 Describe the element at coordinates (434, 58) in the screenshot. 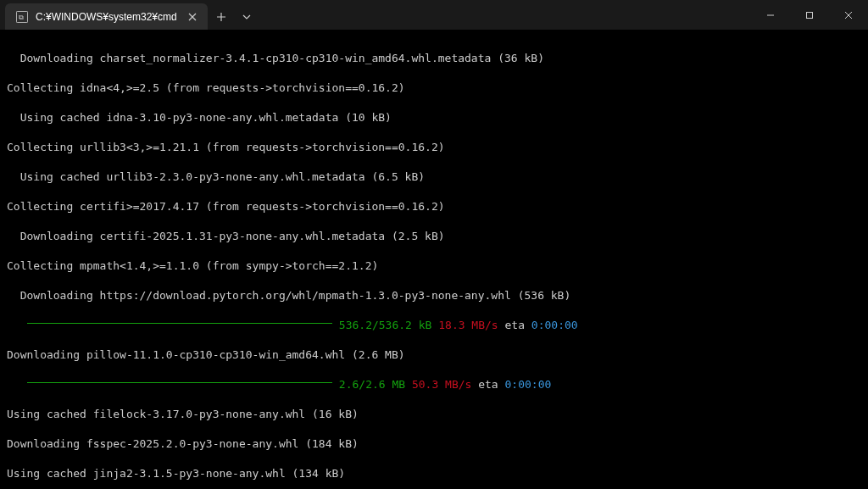

I see `output-line: Downloading charset_normalizer-3.4.1-cp3…` at that location.